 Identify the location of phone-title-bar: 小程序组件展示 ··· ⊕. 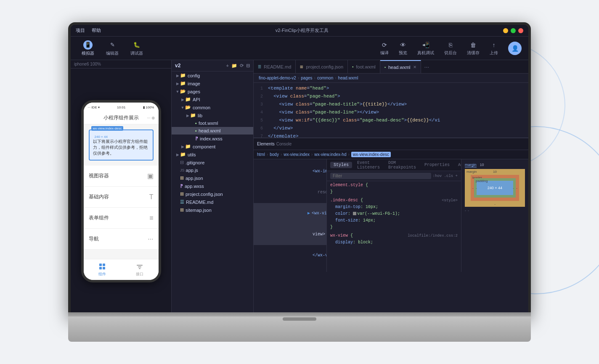
(121, 118).